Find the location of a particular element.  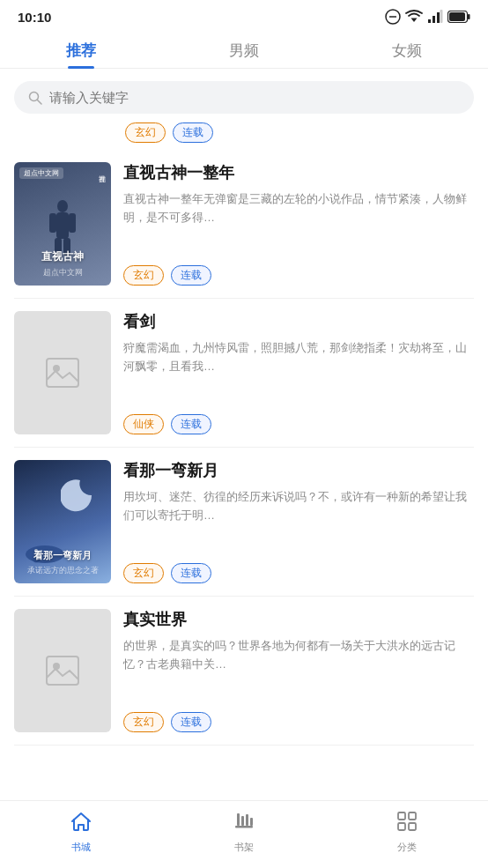

banner-tags: 玄幻 连载 is located at coordinates (299, 132).